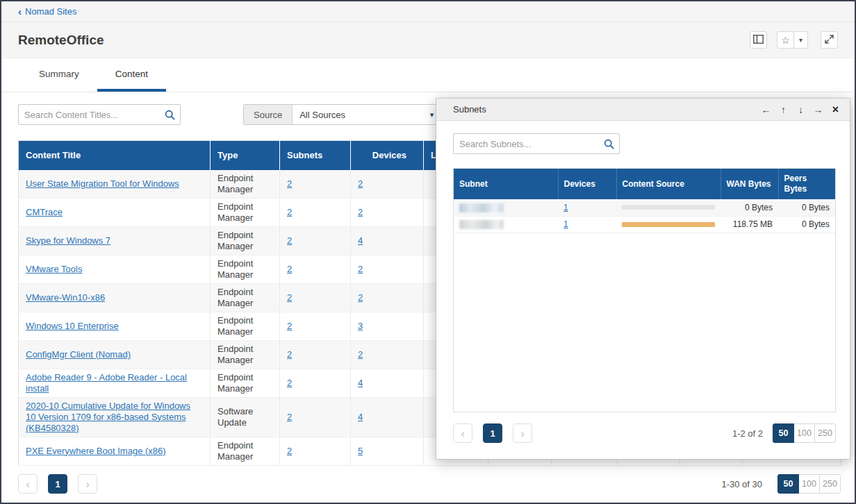 The width and height of the screenshot is (856, 504). I want to click on column-header-peers-bytes: Peers Bytes, so click(807, 184).